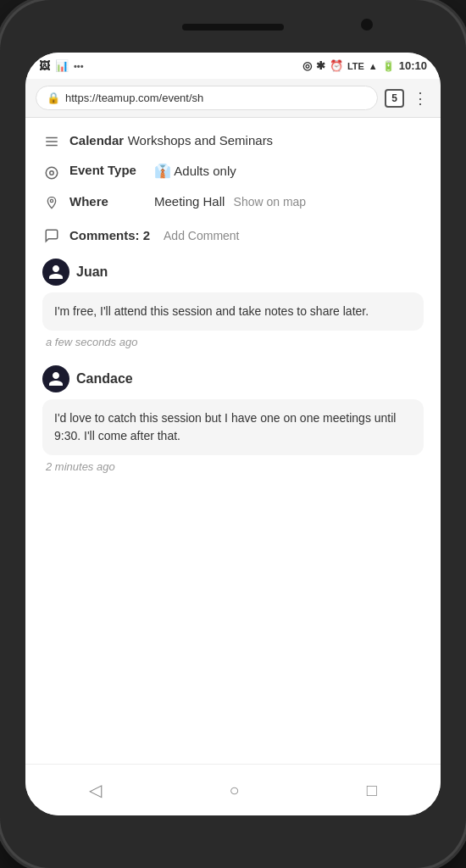  I want to click on event-type-row: Event Type 👔 Adults only, so click(233, 173).